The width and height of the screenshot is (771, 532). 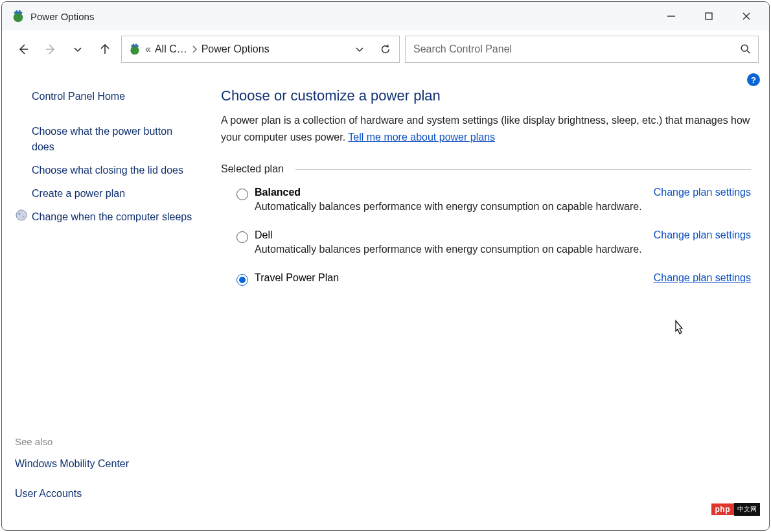 What do you see at coordinates (671, 16) in the screenshot?
I see `minimize-button` at bounding box center [671, 16].